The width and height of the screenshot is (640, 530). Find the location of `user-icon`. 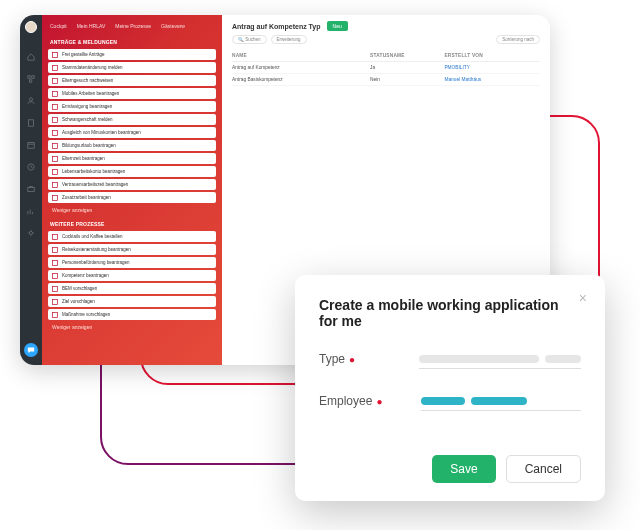

user-icon is located at coordinates (31, 95).